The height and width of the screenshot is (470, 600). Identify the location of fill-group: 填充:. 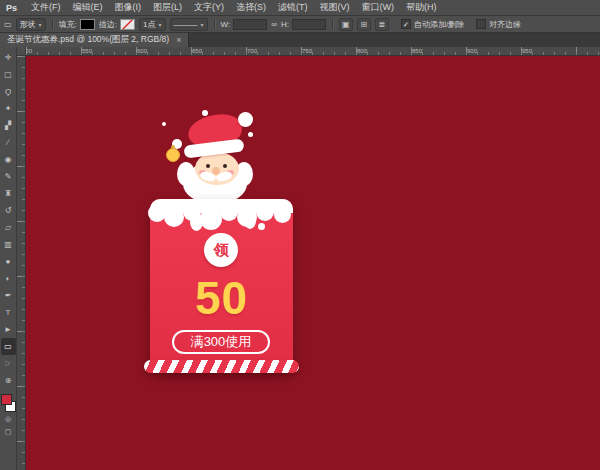
(77, 24).